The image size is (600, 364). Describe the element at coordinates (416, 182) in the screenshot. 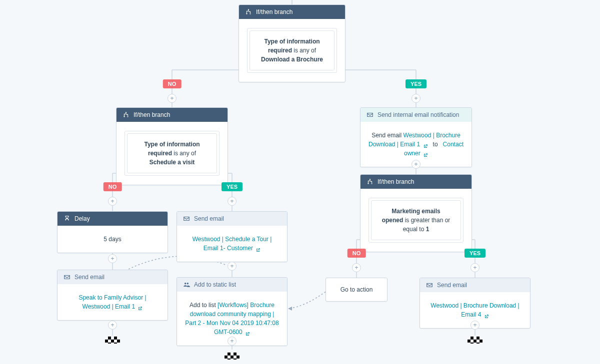

I see `right-branch-header: If/then branch` at that location.